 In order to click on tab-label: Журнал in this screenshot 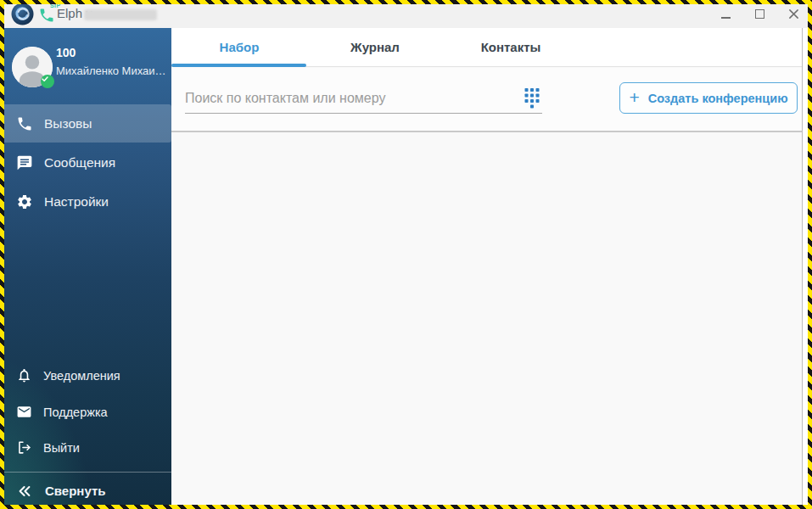, I will do `click(375, 48)`.